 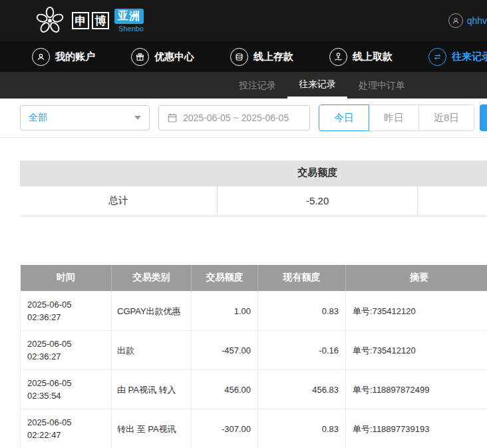 I want to click on yesterday-button: 昨日, so click(x=394, y=118).